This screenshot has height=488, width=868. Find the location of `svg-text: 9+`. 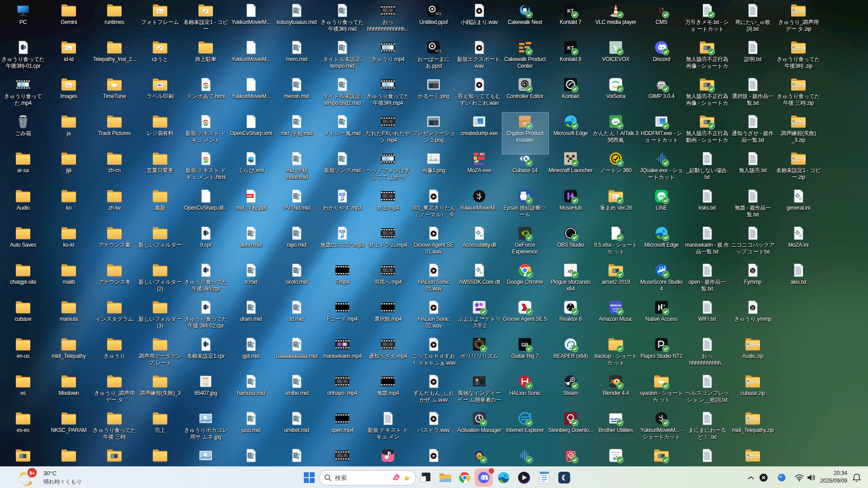

svg-text: 9+ is located at coordinates (33, 473).